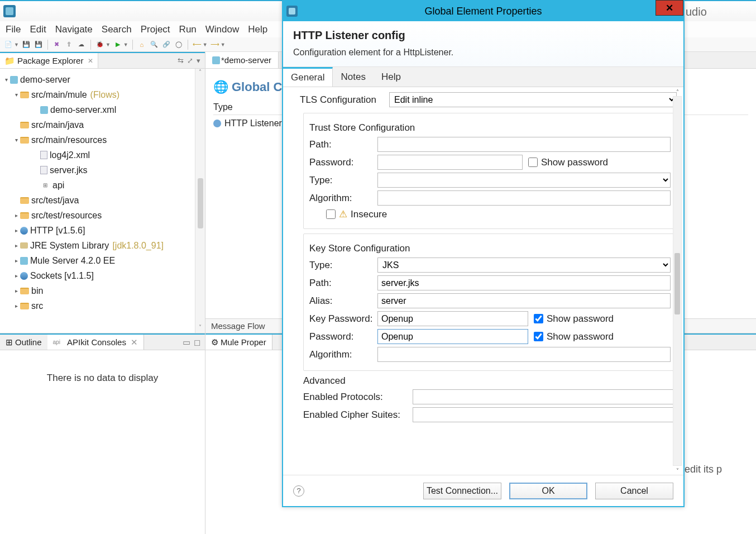  What do you see at coordinates (197, 342) in the screenshot?
I see `maximize-icon: ◻` at bounding box center [197, 342].